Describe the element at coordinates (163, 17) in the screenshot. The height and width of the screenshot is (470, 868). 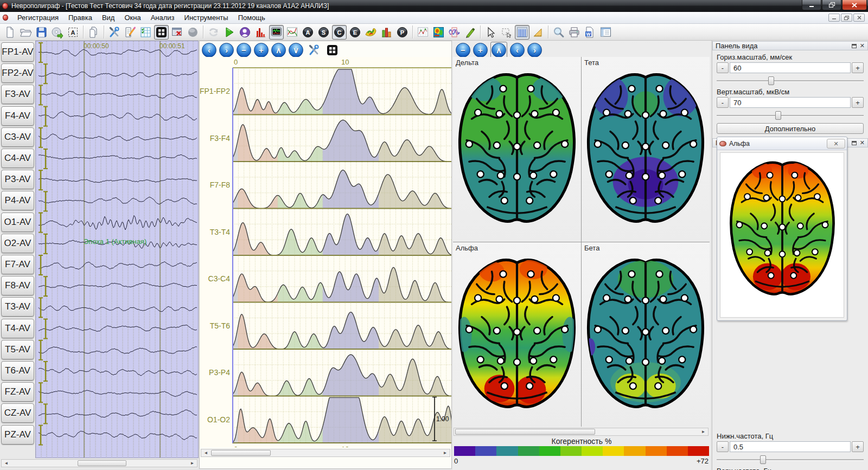
I see `menu-item-Анализ: Анализ` at that location.